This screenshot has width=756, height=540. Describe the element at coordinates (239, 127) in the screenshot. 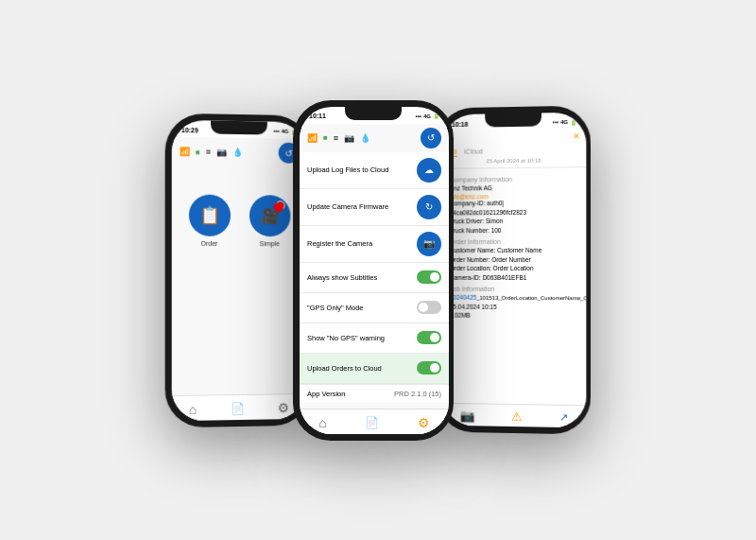

I see `notch-left` at that location.